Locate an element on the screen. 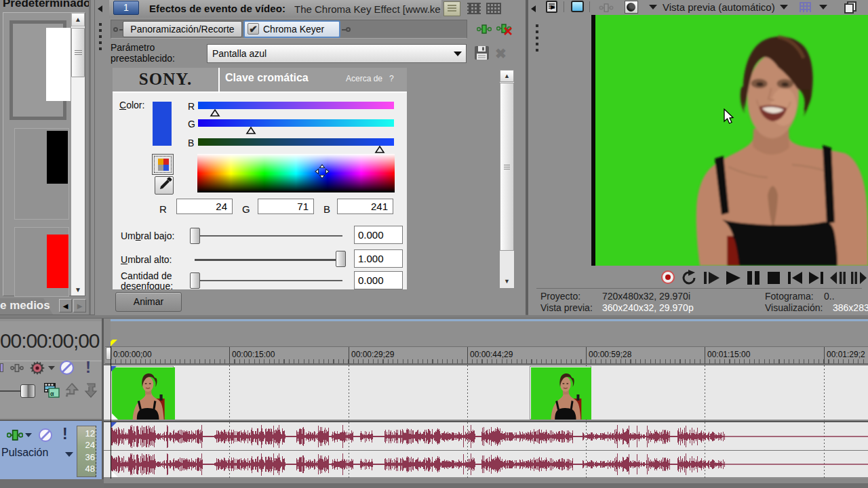 Image resolution: width=868 pixels, height=488 pixels. svg-text: α is located at coordinates (52, 394).